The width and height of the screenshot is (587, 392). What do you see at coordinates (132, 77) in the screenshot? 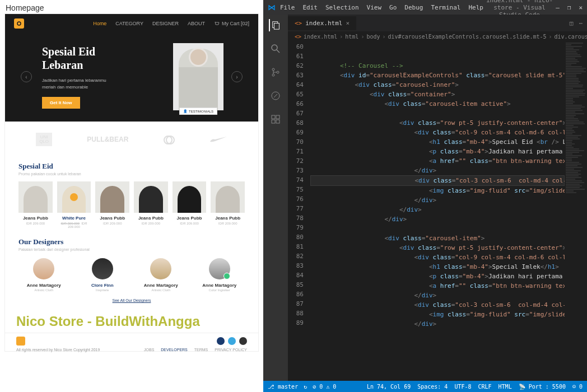
I see `hero-carousel: ‹ Spesial EidLebaran Jadikan hari pertam…` at bounding box center [132, 77].